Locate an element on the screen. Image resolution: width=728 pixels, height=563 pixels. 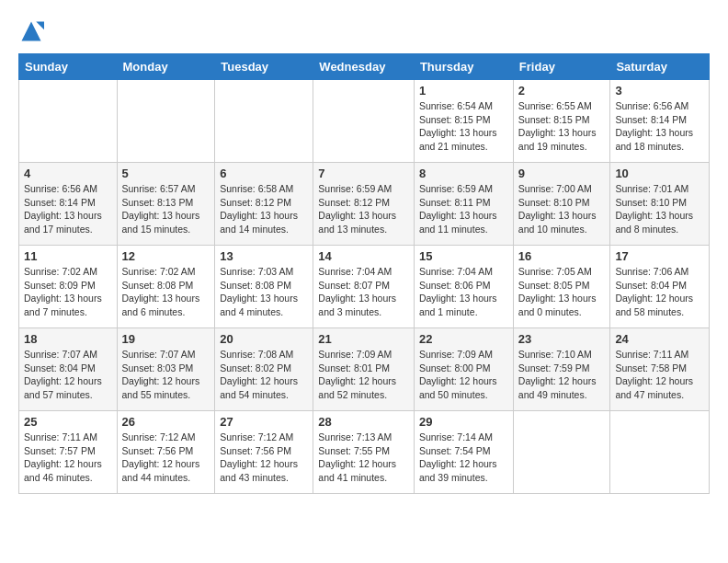
day-number: 22 is located at coordinates (463, 339).